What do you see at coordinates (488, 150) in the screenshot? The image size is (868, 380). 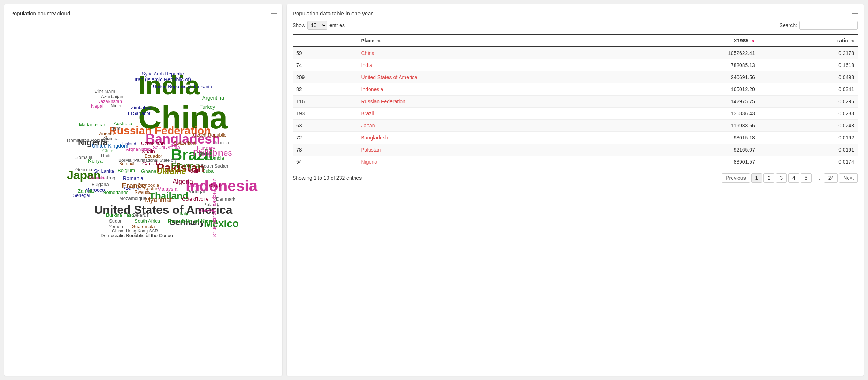 I see `cell-place: Pakistan` at bounding box center [488, 150].